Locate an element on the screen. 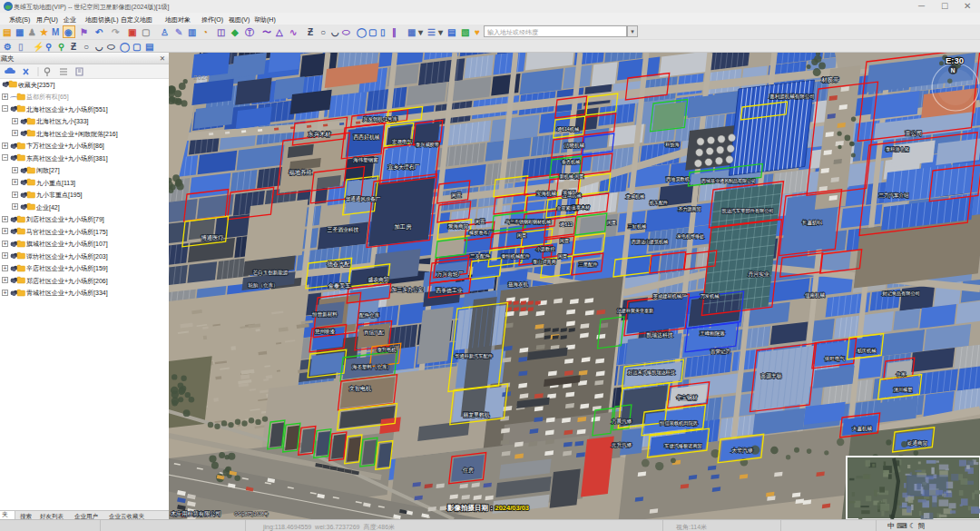 Image resolution: width=980 pixels, height=531 pixels. svg-text: 屹通商贸 is located at coordinates (918, 443).